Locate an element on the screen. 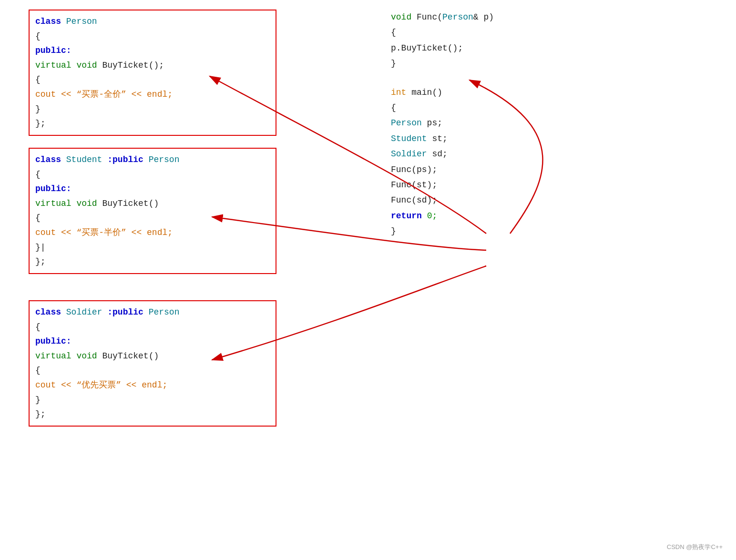 This screenshot has width=736, height=560. soldier-class-box: class Soldier :public Person{public: vir… is located at coordinates (153, 363).